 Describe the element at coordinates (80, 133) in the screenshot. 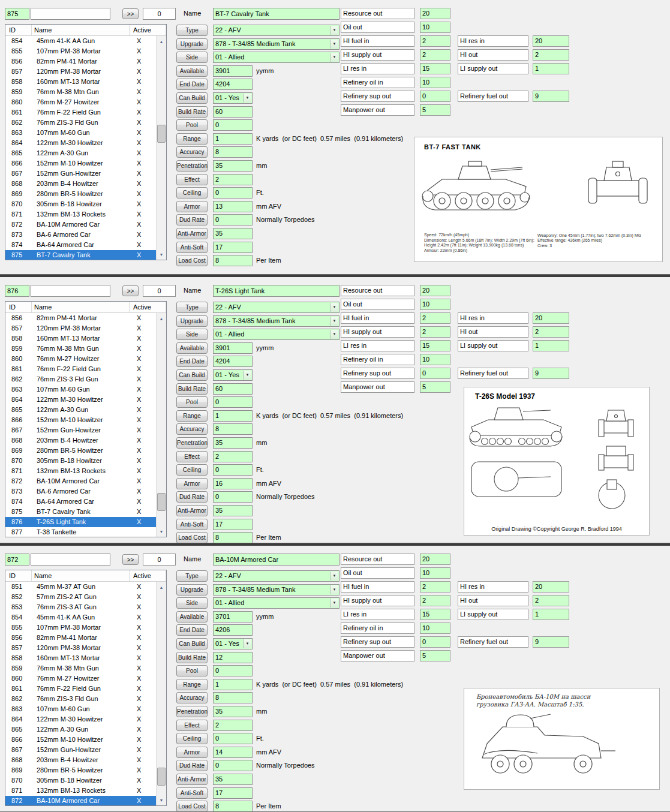

I see `list-item: 863 107mm M-60 Gun X` at that location.